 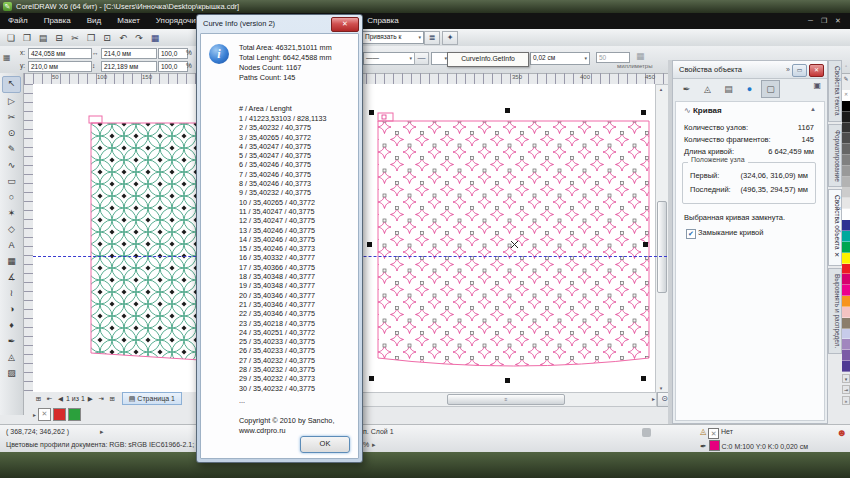 What do you see at coordinates (393, 38) in the screenshot?
I see `snap-to-combo: Привязать к▾` at bounding box center [393, 38].